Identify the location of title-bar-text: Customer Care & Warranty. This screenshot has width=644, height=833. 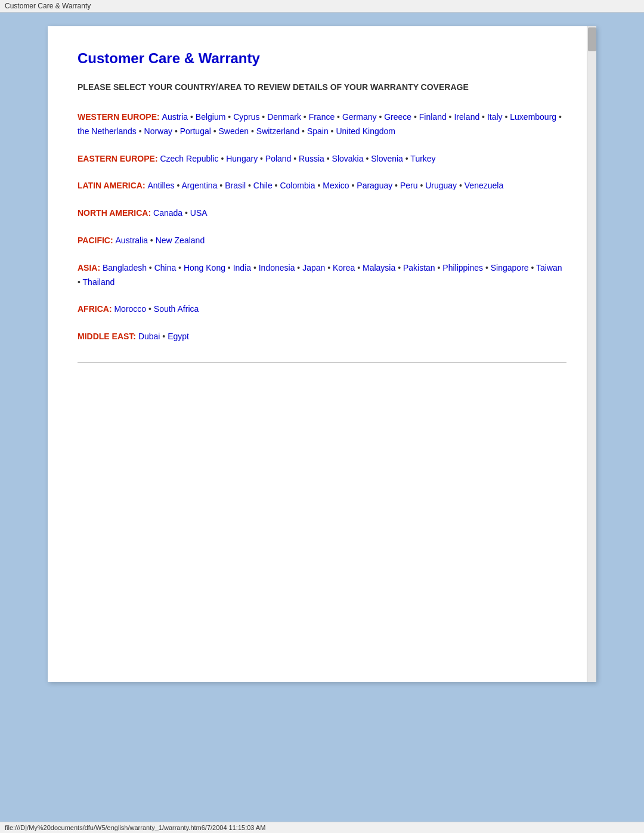
(48, 6).